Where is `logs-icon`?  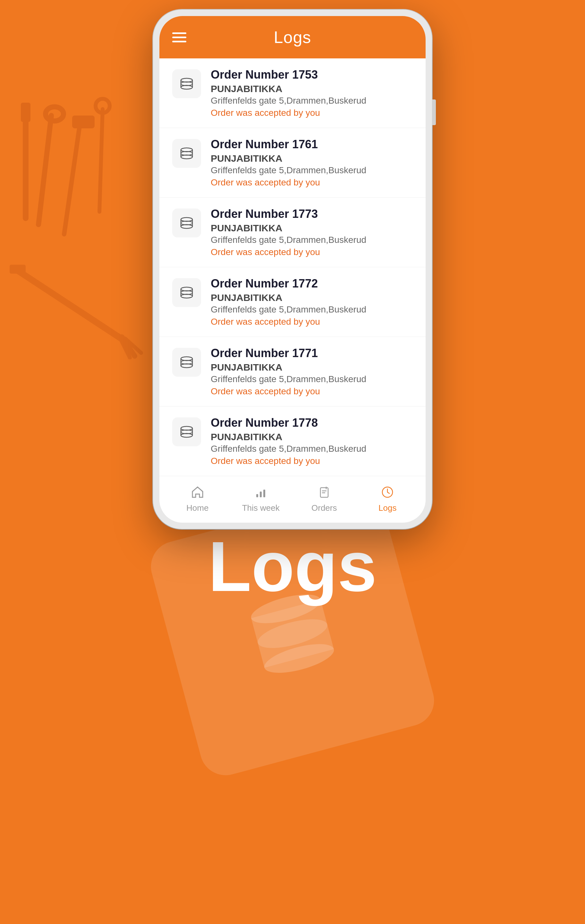
logs-icon is located at coordinates (387, 492).